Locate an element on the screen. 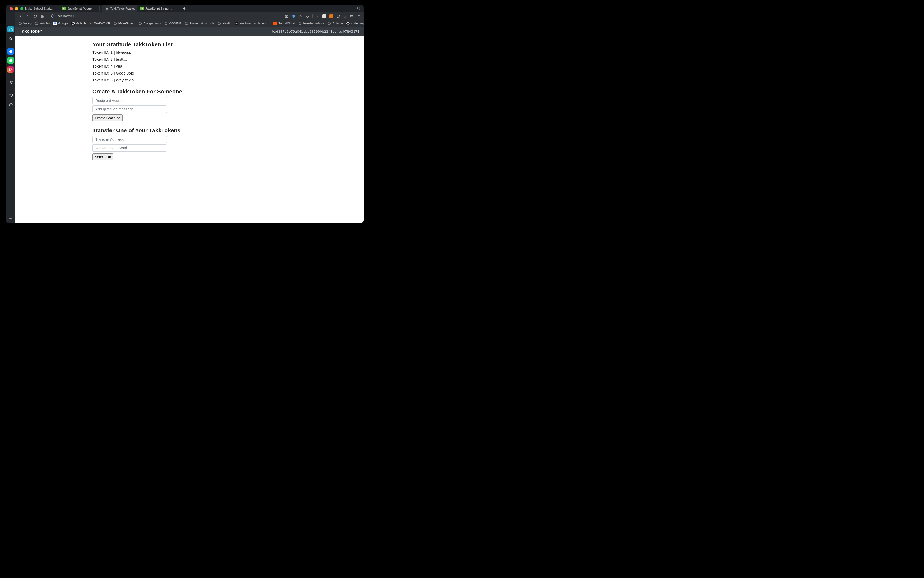 Image resolution: width=924 pixels, height=578 pixels. bookmark-item: ✓WAKATIME is located at coordinates (99, 23).